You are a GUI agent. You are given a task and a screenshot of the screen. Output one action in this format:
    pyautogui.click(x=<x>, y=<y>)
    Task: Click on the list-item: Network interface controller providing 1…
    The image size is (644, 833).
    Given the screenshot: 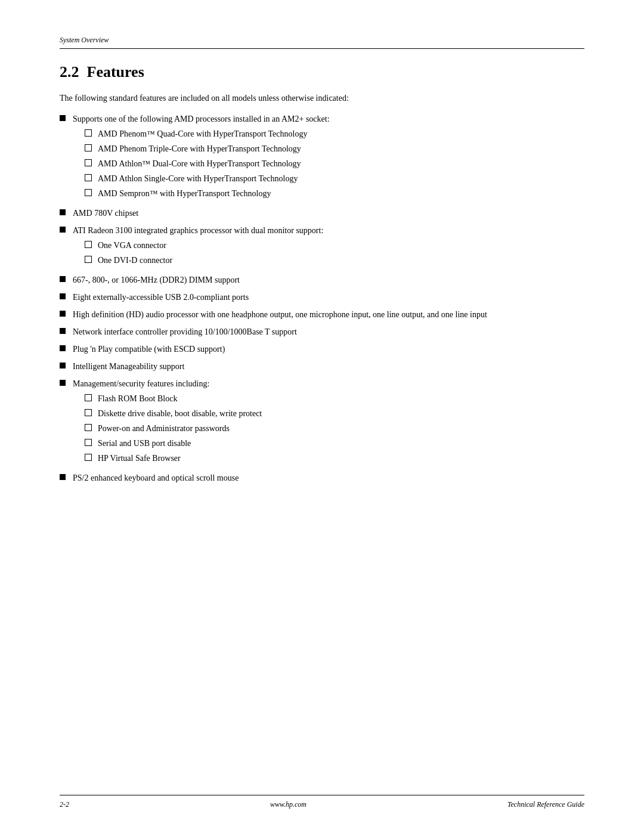 What is the action you would take?
    pyautogui.click(x=322, y=332)
    